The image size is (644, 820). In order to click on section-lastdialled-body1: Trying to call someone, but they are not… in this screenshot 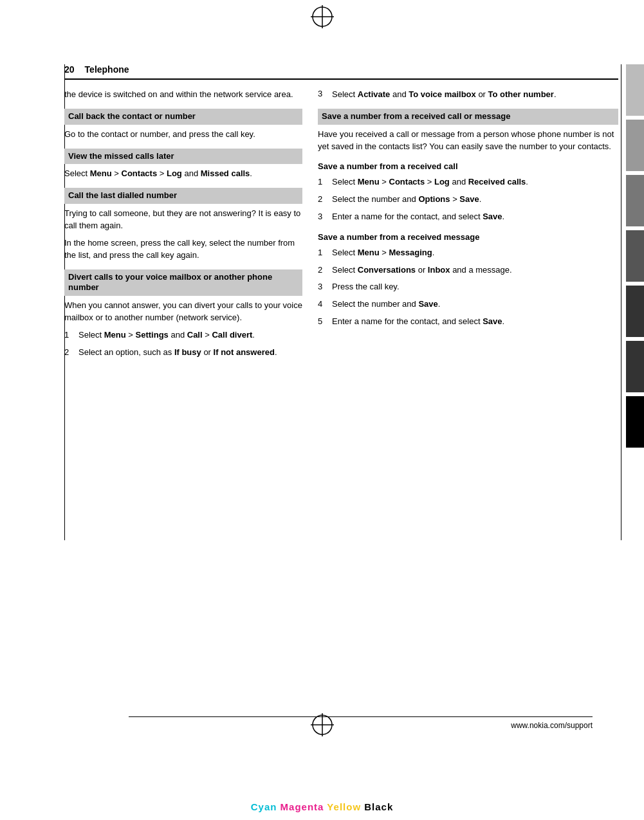, I will do `click(183, 220)`.